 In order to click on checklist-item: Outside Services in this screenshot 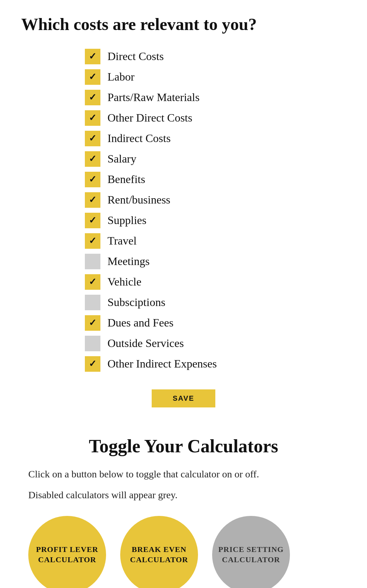, I will do `click(215, 343)`.